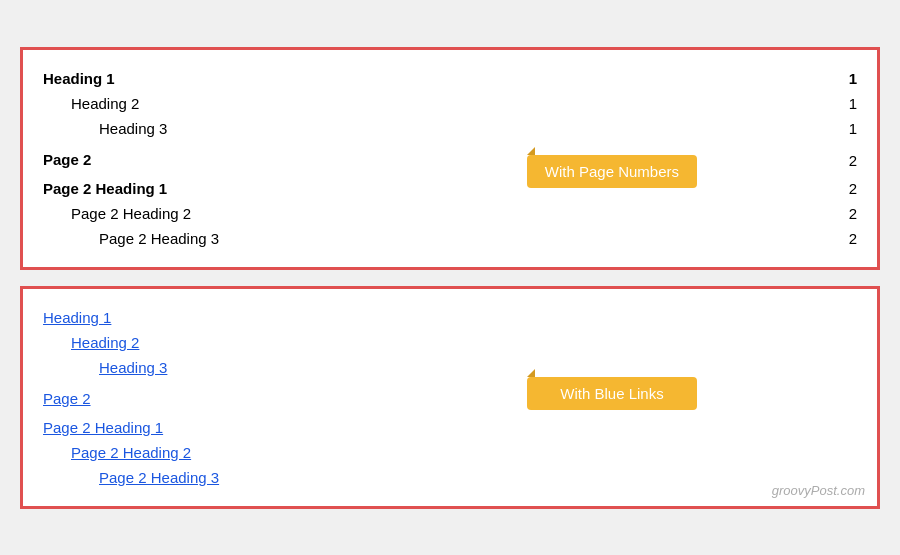 Image resolution: width=900 pixels, height=555 pixels. What do you see at coordinates (612, 394) in the screenshot?
I see `with-blue-links-badge: With Blue Links` at bounding box center [612, 394].